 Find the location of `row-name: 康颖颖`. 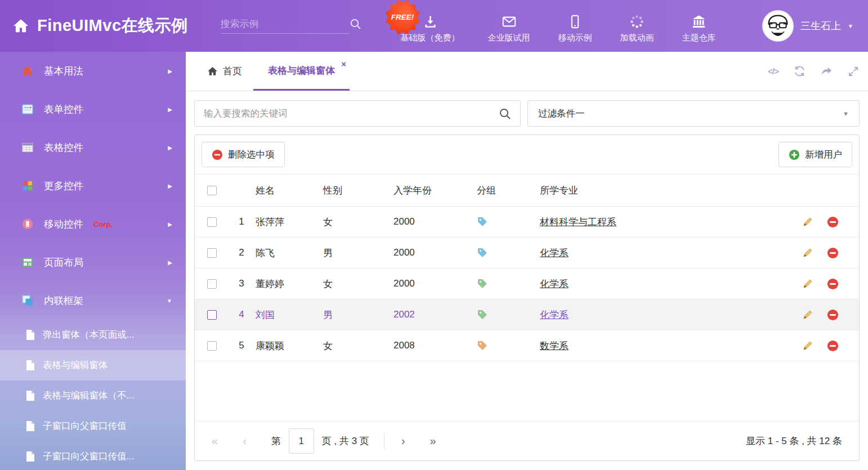

row-name: 康颖颖 is located at coordinates (289, 346).